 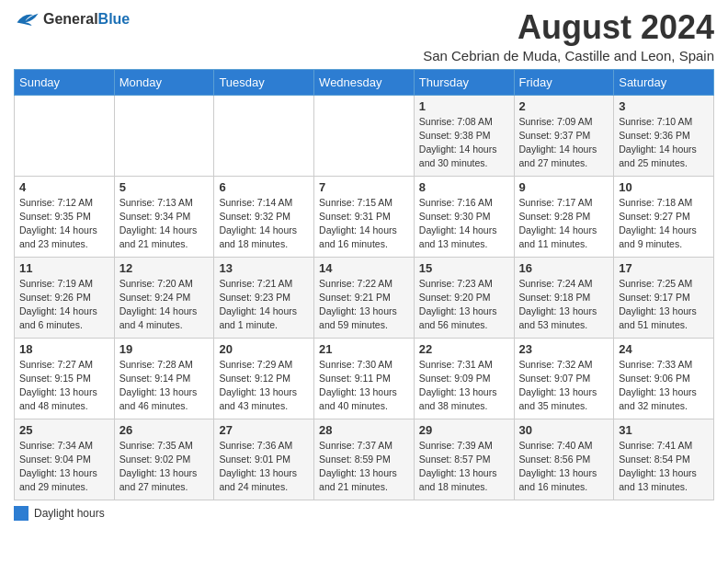 I want to click on day-info: Sunrise: 7:27 AM Sunset: 9:15 PM Dayligh…, so click(x=64, y=386).